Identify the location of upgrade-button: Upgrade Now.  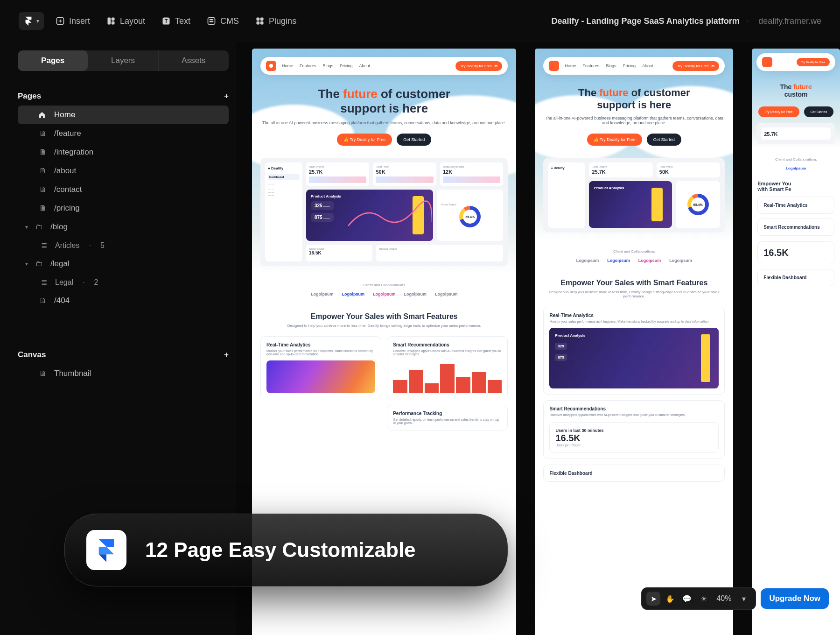
(795, 599).